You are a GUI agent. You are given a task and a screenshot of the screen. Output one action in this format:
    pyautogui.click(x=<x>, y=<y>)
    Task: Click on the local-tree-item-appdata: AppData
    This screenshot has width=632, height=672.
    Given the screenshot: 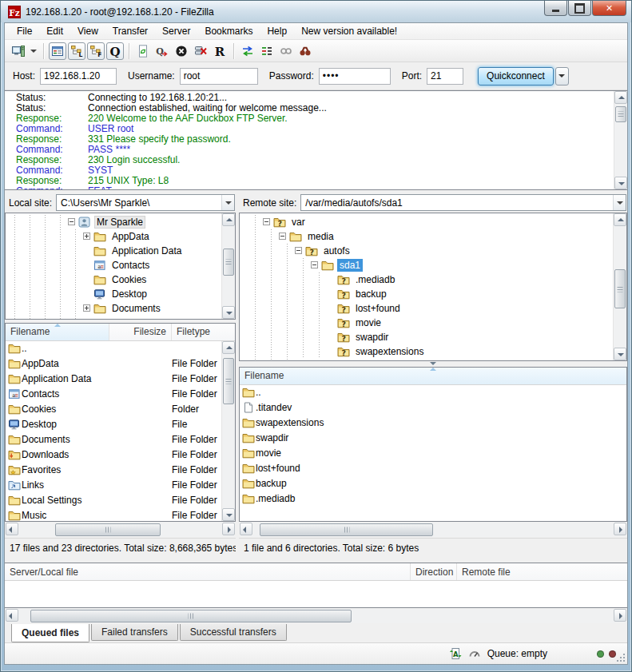 What is the action you would take?
    pyautogui.click(x=113, y=237)
    